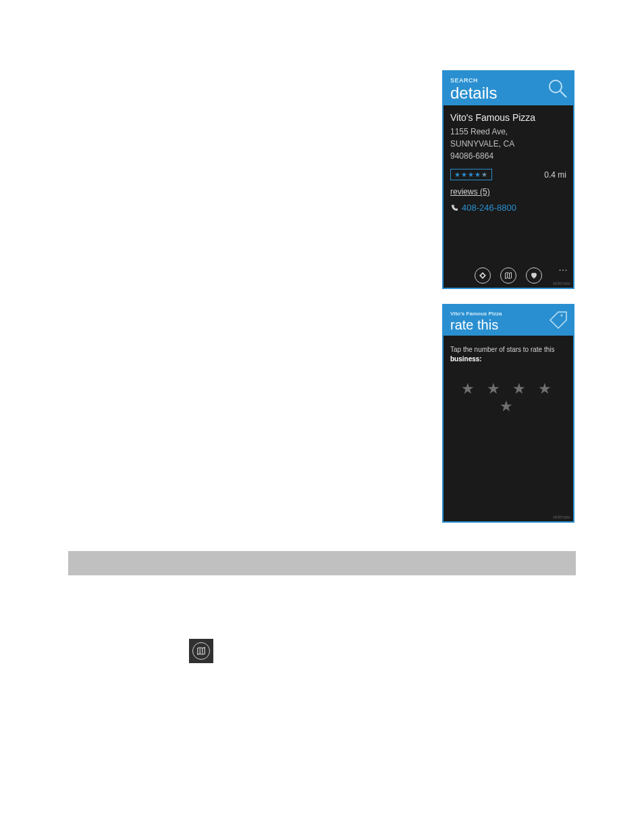  Describe the element at coordinates (508, 144) in the screenshot. I see `addr-line: SUNNYVALE, CA` at that location.